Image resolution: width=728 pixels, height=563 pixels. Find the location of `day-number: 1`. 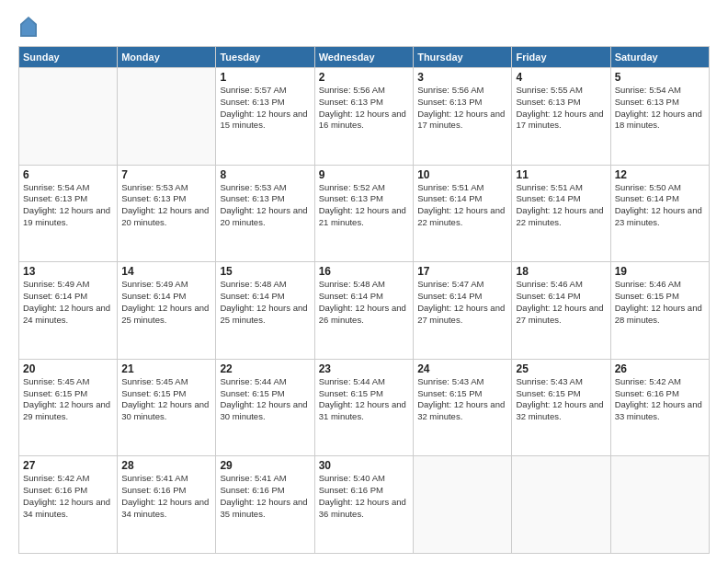

day-number: 1 is located at coordinates (265, 77).